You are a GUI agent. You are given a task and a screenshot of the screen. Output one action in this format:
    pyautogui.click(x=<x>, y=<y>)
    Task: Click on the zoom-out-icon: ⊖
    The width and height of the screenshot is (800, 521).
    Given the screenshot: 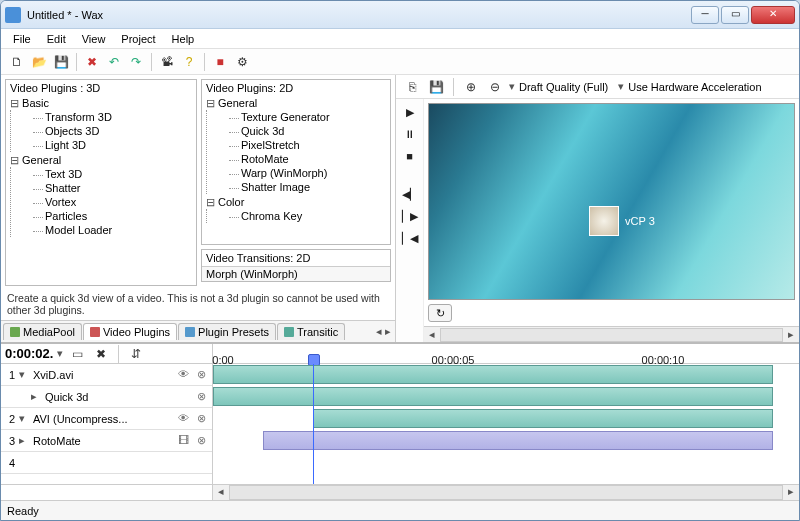 What is the action you would take?
    pyautogui.click(x=495, y=87)
    